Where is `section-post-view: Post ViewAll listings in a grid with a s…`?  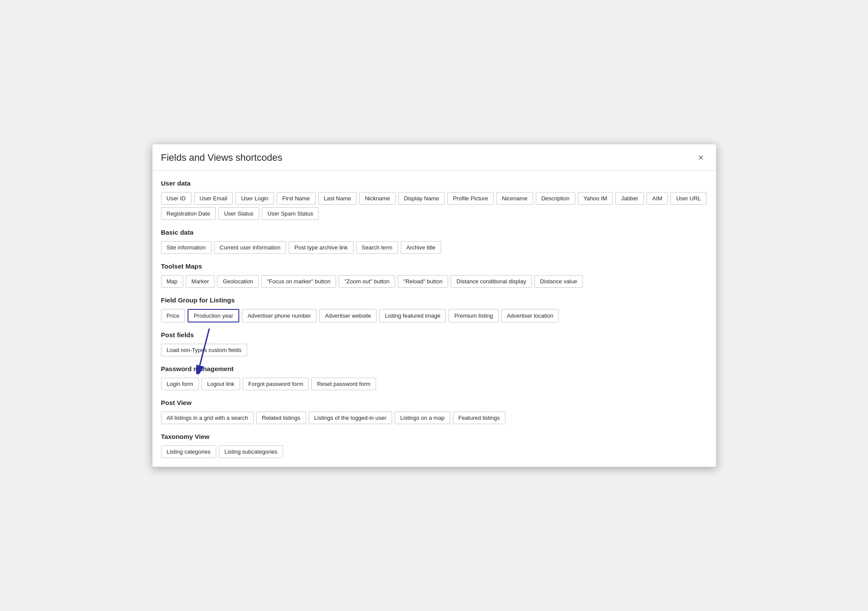 section-post-view: Post ViewAll listings in a grid with a s… is located at coordinates (434, 412).